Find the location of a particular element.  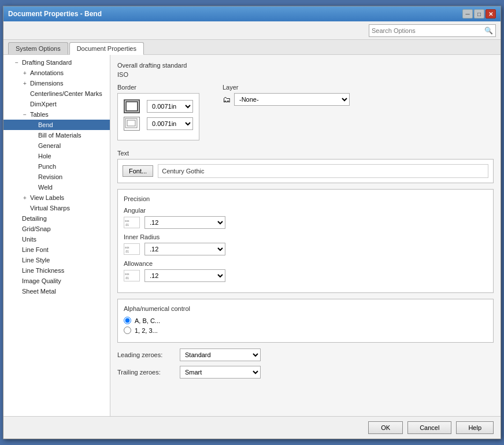

expander-line-style is located at coordinates (17, 260).